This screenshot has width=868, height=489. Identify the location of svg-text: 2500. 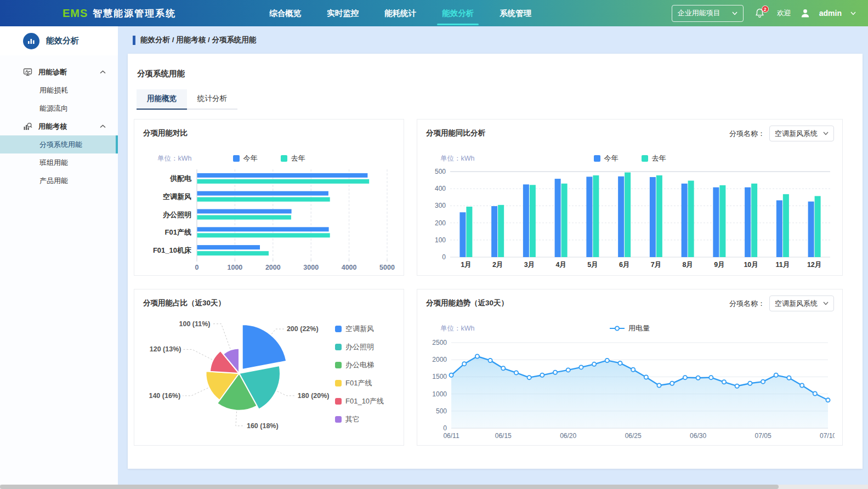
(440, 343).